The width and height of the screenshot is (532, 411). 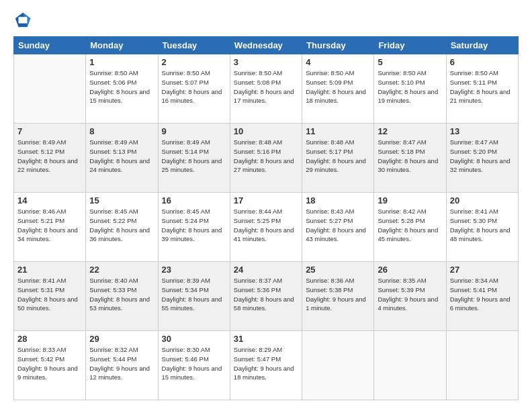 What do you see at coordinates (410, 87) in the screenshot?
I see `day-info: Sunrise: 8:50 AMSunset: 5:10 PMDaylight:…` at bounding box center [410, 87].